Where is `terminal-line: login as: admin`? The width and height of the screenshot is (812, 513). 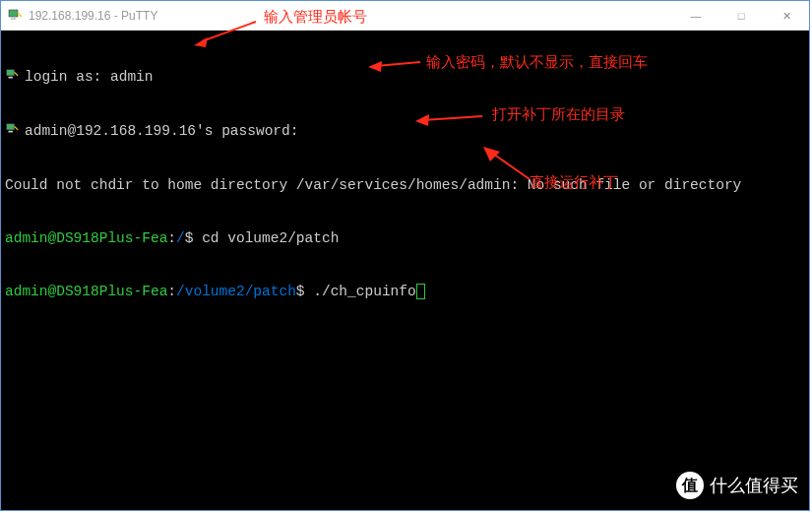
terminal-line: login as: admin is located at coordinates (406, 77).